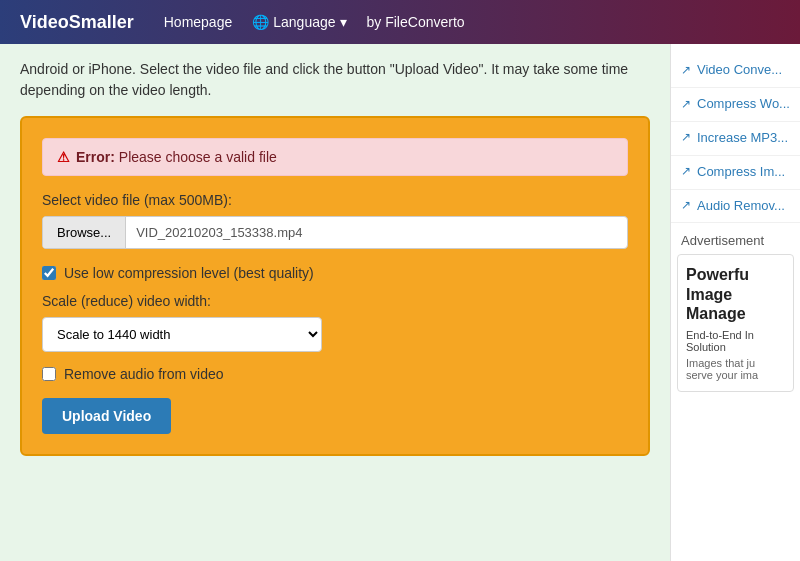 The width and height of the screenshot is (800, 561). I want to click on file-input-row: Browse... VID_20210203_153338.mp4, so click(335, 232).